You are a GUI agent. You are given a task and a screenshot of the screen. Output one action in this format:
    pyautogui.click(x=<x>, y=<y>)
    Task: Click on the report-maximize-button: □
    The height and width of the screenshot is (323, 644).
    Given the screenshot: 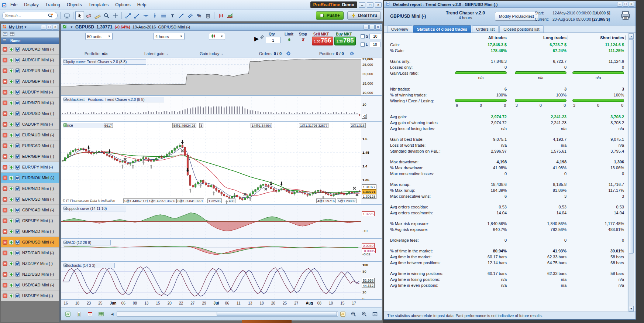 What is the action you would take?
    pyautogui.click(x=626, y=4)
    